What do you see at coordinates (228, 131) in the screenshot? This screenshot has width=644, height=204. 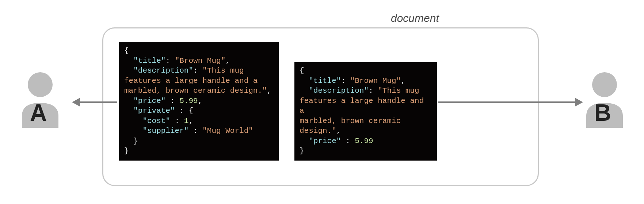 I see `json-string: "Mug World"` at bounding box center [228, 131].